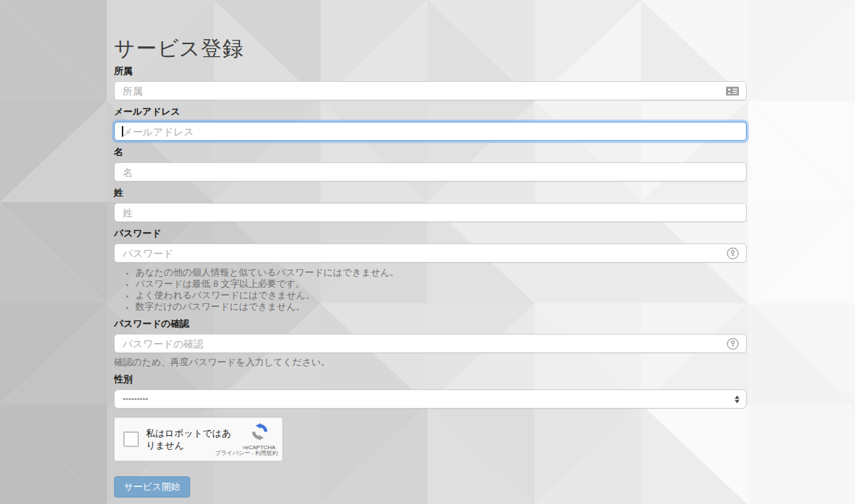  Describe the element at coordinates (430, 48) in the screenshot. I see `page-title: サービス登録` at that location.